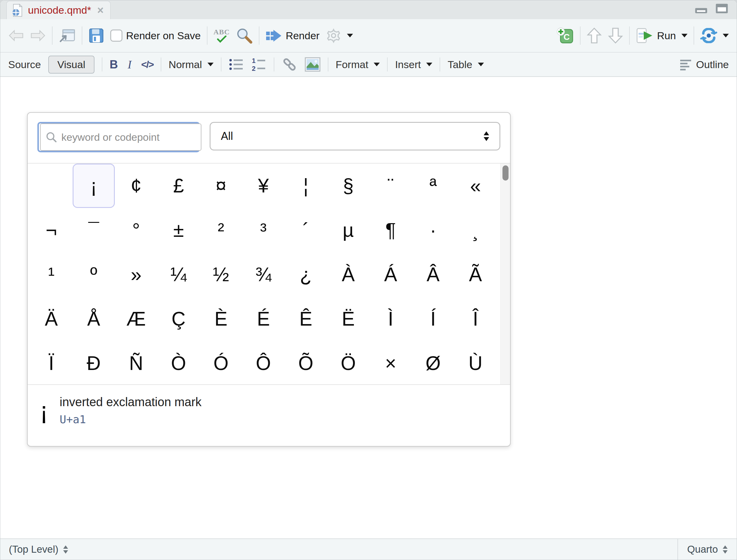 This screenshot has height=560, width=737. What do you see at coordinates (179, 275) in the screenshot?
I see `symbol-cell: ¼` at bounding box center [179, 275].